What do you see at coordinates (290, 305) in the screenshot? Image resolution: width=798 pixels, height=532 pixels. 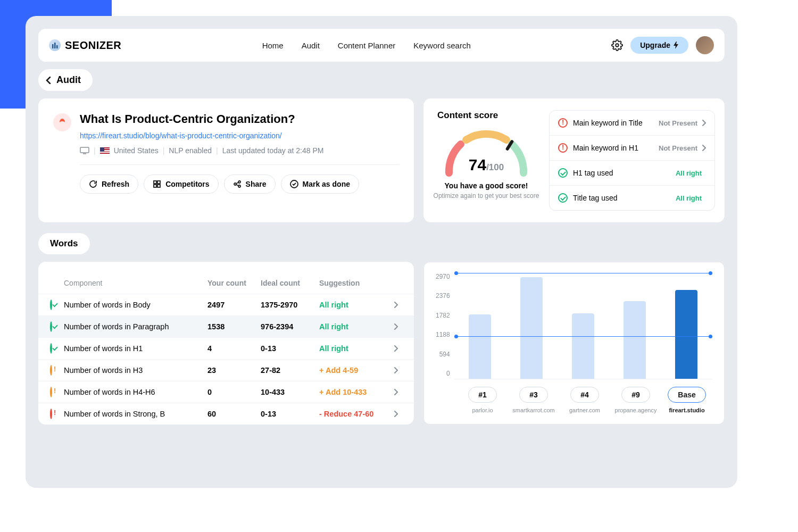 I see `row-ideal-count: 1375-2970` at bounding box center [290, 305].